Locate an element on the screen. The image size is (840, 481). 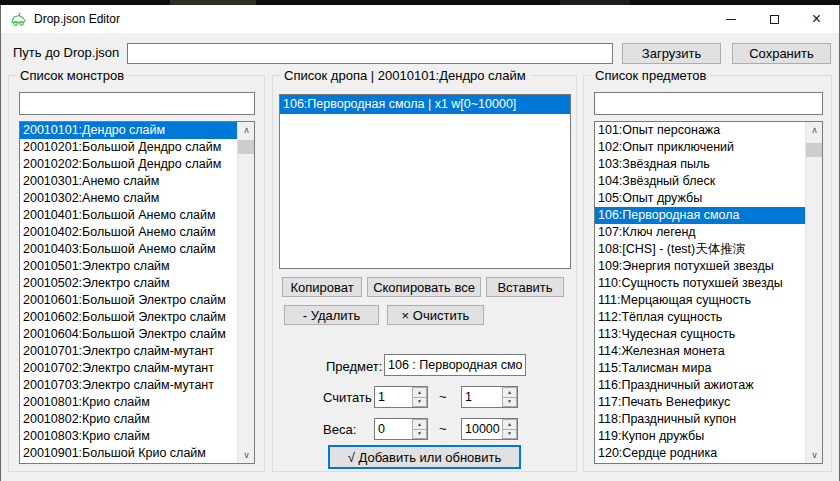
list-item: 113:Чудесная сущность is located at coordinates (700, 334).